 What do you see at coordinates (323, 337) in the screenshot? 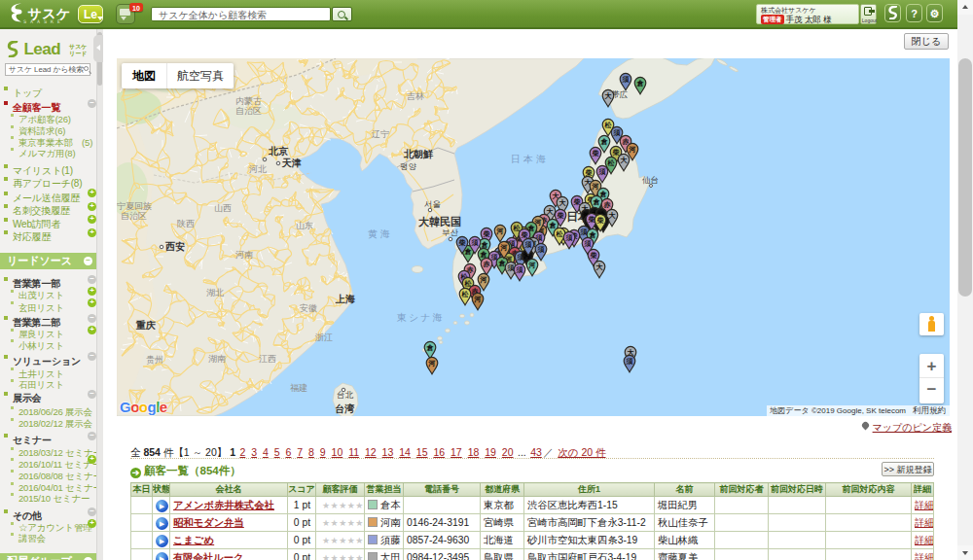
I see `svg-text: 浙江` at bounding box center [323, 337].